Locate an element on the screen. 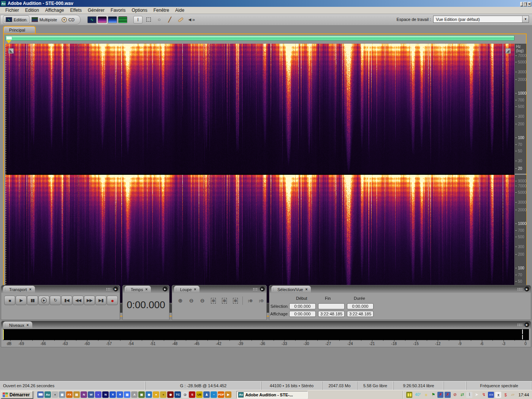  quicklaunch-user-icon: ♟ is located at coordinates (207, 394).